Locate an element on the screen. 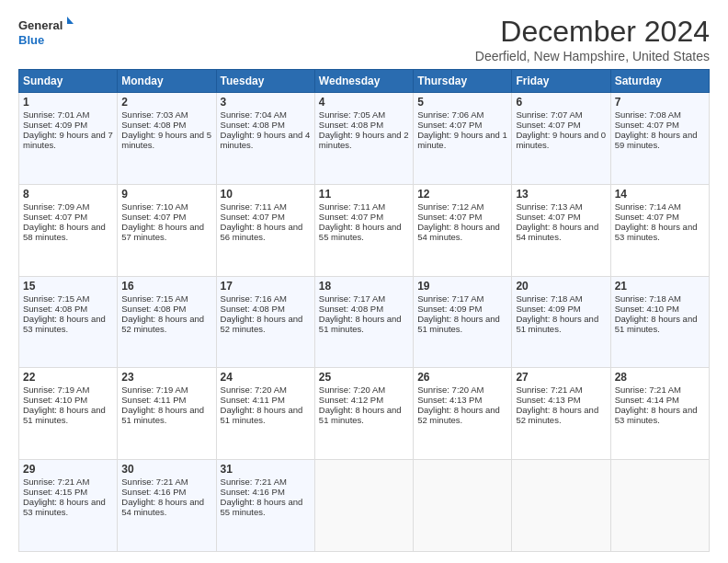  day-info: Daylight: 9 hours and 7 minutes. is located at coordinates (68, 140).